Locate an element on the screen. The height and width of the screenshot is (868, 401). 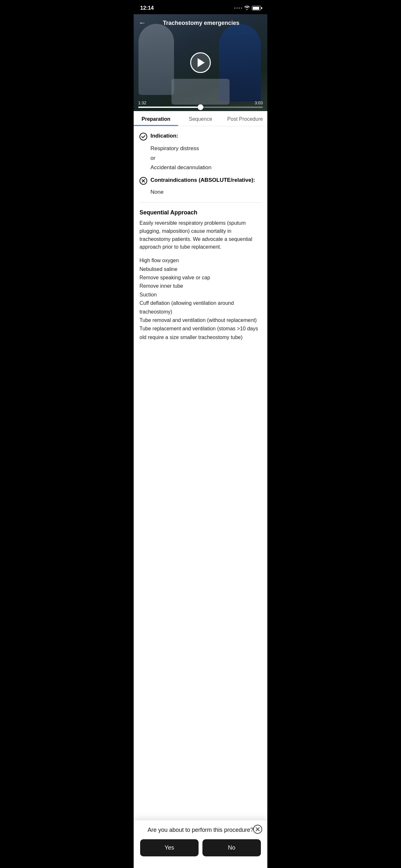
step-2: Nebulised saline is located at coordinates (201, 270).